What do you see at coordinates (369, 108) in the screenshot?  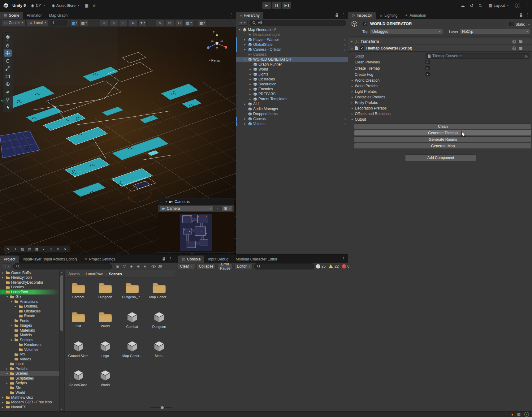 I see `foldout-decoration-prefabs: ▸Decoration Prefabs` at bounding box center [369, 108].